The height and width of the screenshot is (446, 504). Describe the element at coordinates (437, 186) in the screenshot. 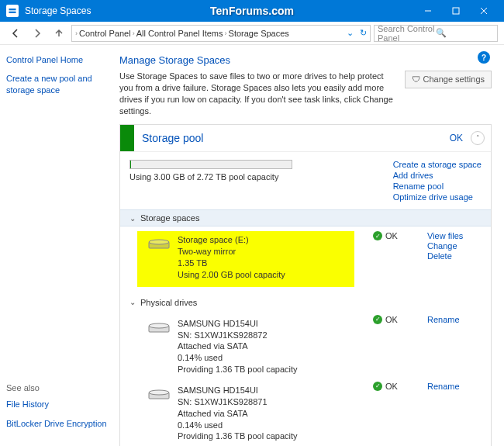

I see `rename-pool-link: Rename pool` at that location.